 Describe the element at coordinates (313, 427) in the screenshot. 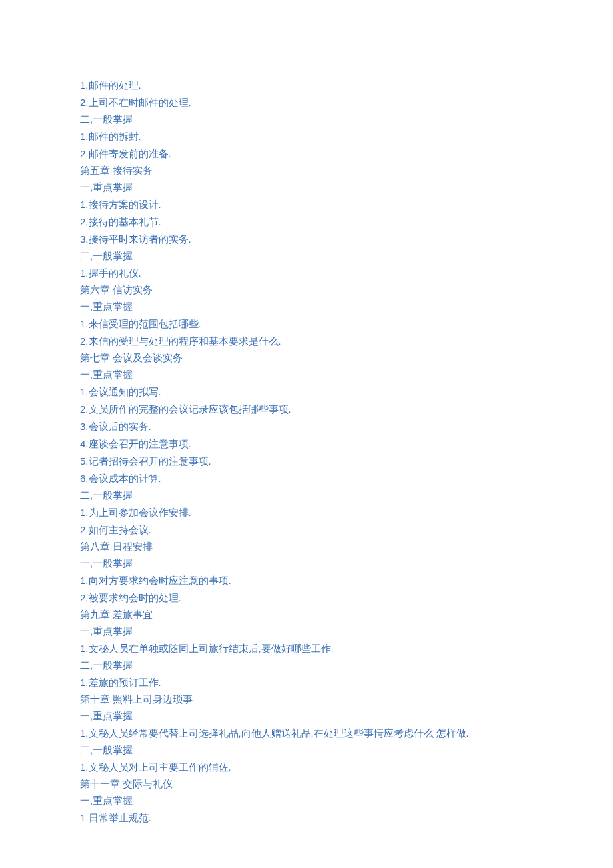

I see `outline-line: 3.会议后的实务.` at that location.